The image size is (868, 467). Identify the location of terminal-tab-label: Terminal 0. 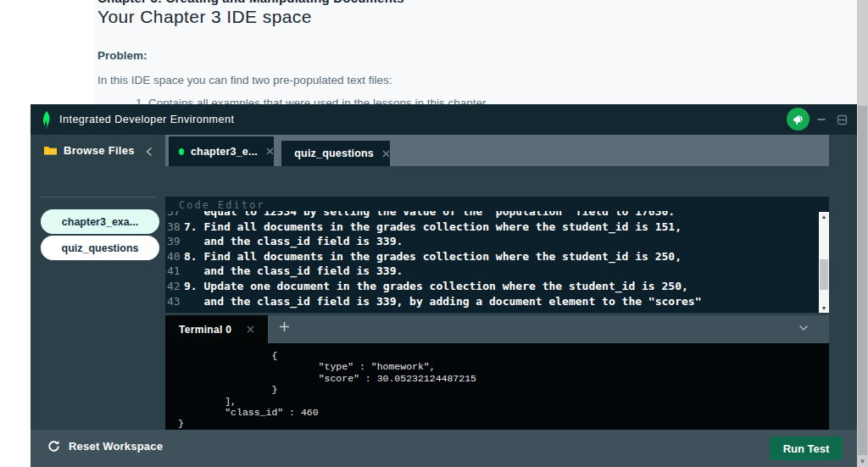
(205, 330).